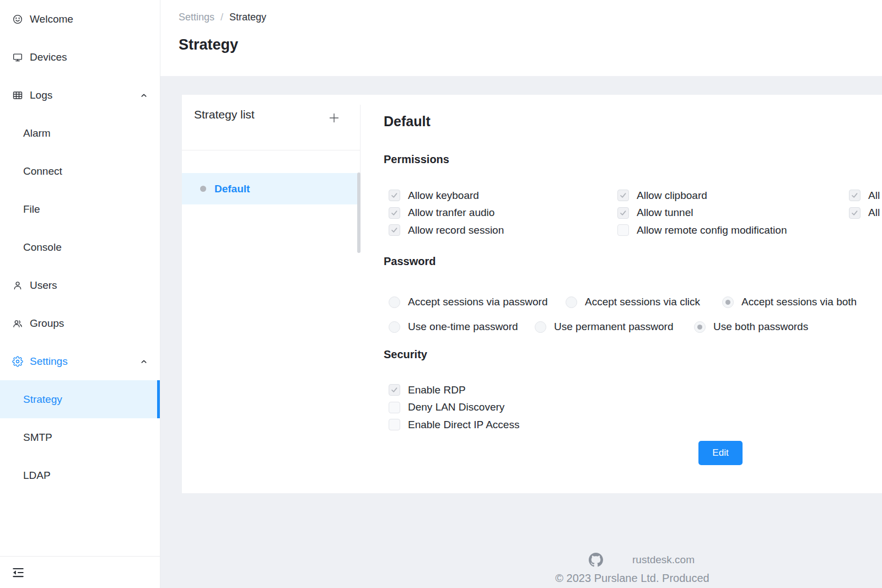  Describe the element at coordinates (761, 327) in the screenshot. I see `option-label: Use both passwords` at that location.